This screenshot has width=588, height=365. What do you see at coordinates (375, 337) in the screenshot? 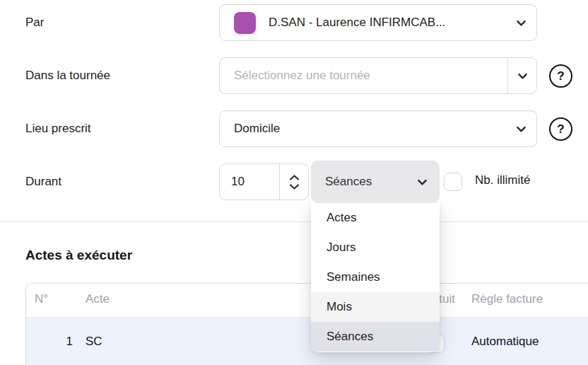
I see `menu-option-seances: Séances` at bounding box center [375, 337].